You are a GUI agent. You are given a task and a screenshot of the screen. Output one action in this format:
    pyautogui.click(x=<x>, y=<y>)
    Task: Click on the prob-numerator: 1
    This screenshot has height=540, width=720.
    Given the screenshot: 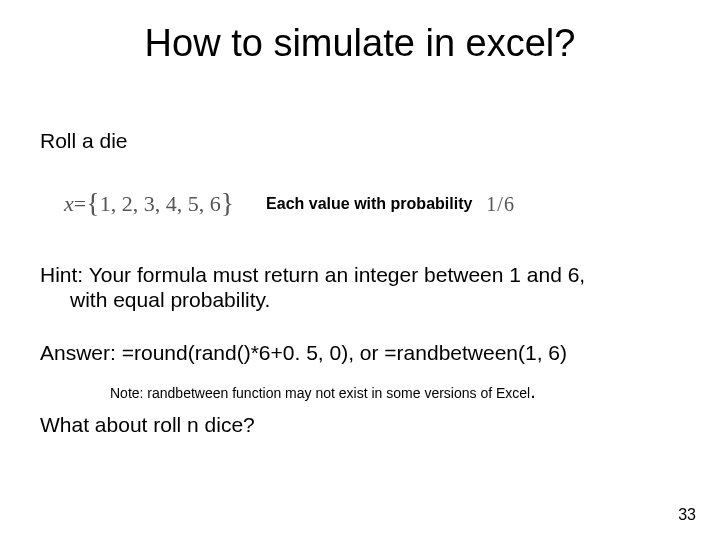 What is the action you would take?
    pyautogui.click(x=491, y=204)
    